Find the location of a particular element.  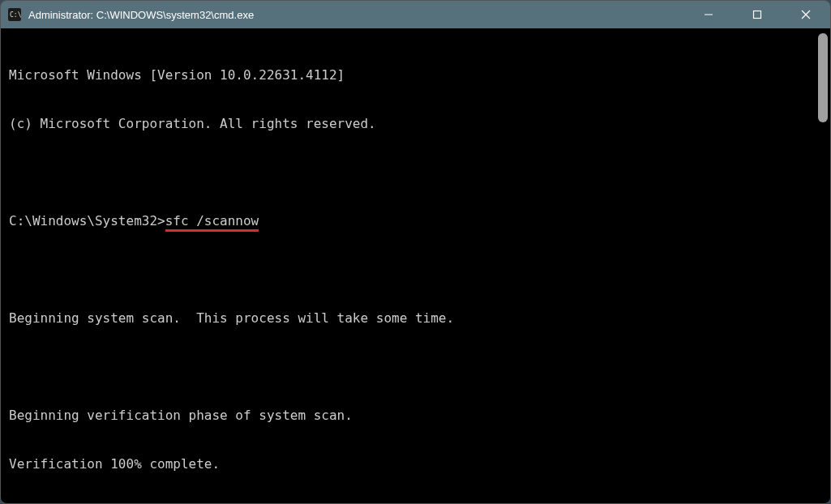

scrollbar-thumb is located at coordinates (823, 78).